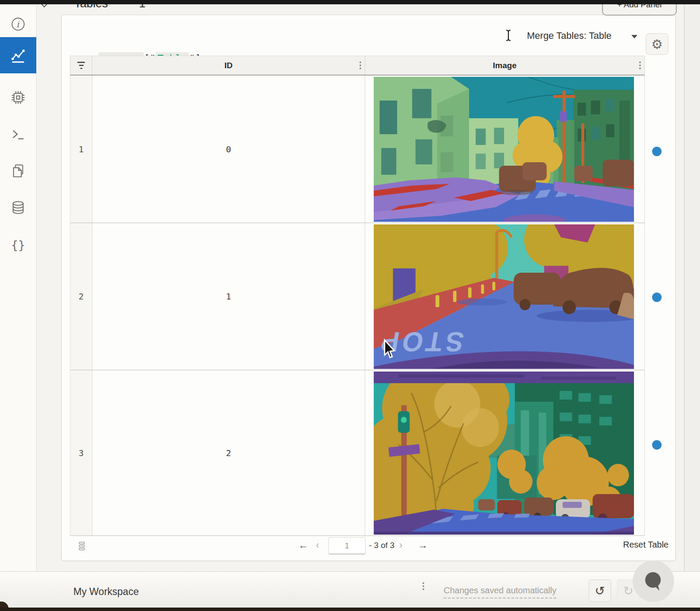 The image size is (700, 611). I want to click on database-icon, so click(18, 208).